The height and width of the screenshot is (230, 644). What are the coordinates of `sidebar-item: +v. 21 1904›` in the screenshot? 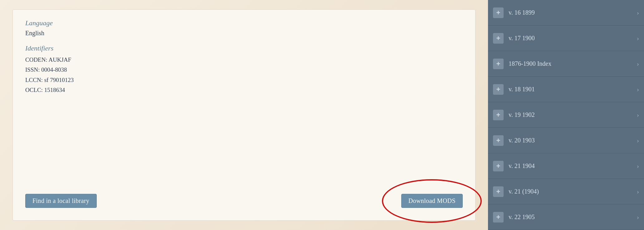 It's located at (566, 166).